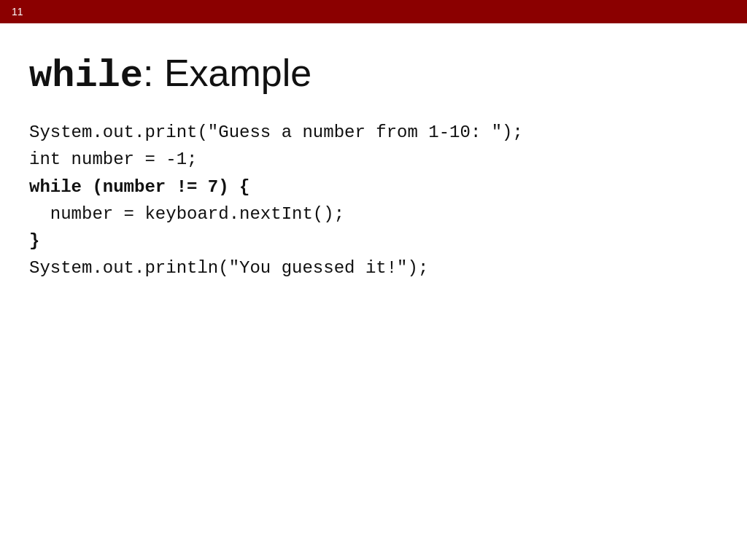  Describe the element at coordinates (374, 12) in the screenshot. I see `top-bar: 11` at that location.